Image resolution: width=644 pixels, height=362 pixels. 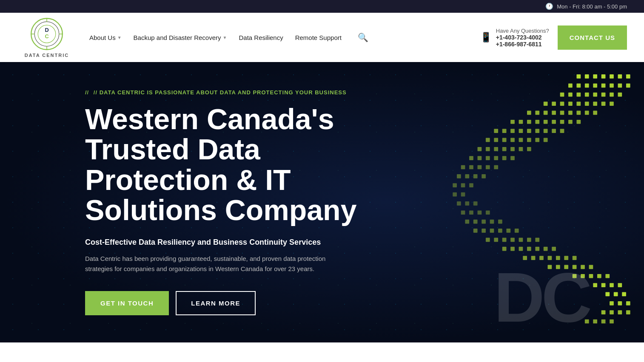 What do you see at coordinates (105, 37) in the screenshot?
I see `nav-about-us: About Us ▼` at bounding box center [105, 37].